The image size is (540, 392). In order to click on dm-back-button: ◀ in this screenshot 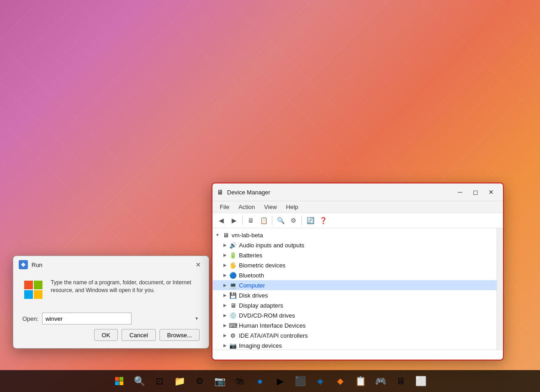, I will do `click(221, 220)`.